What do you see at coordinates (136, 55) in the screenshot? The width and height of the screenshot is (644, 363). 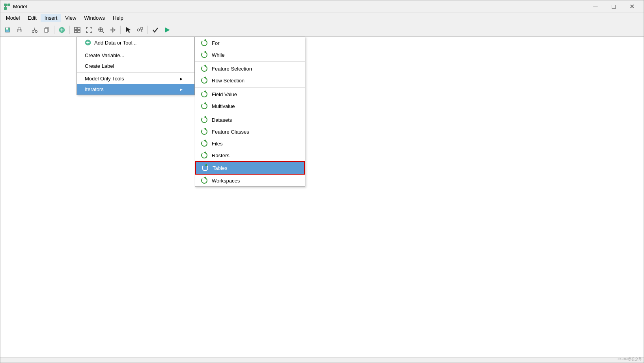 I see `create-variable-item: Create Variable...` at bounding box center [136, 55].